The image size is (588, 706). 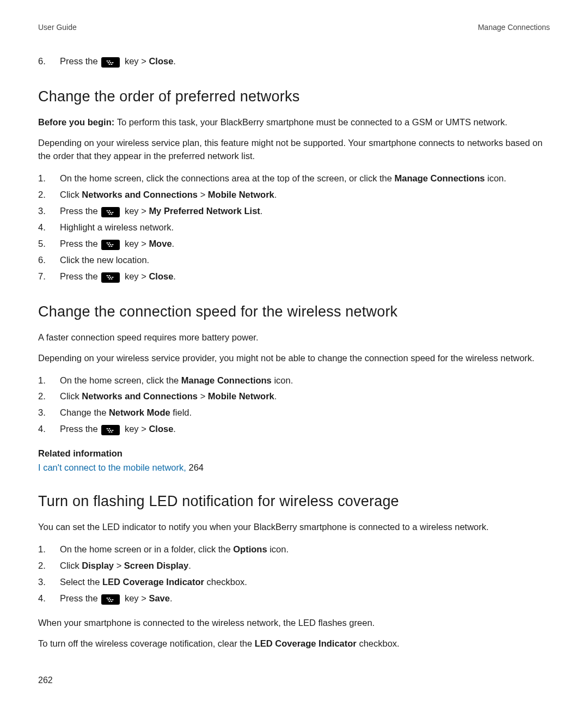 What do you see at coordinates (294, 413) in the screenshot?
I see `list-item: Change the Network Mode field.` at bounding box center [294, 413].